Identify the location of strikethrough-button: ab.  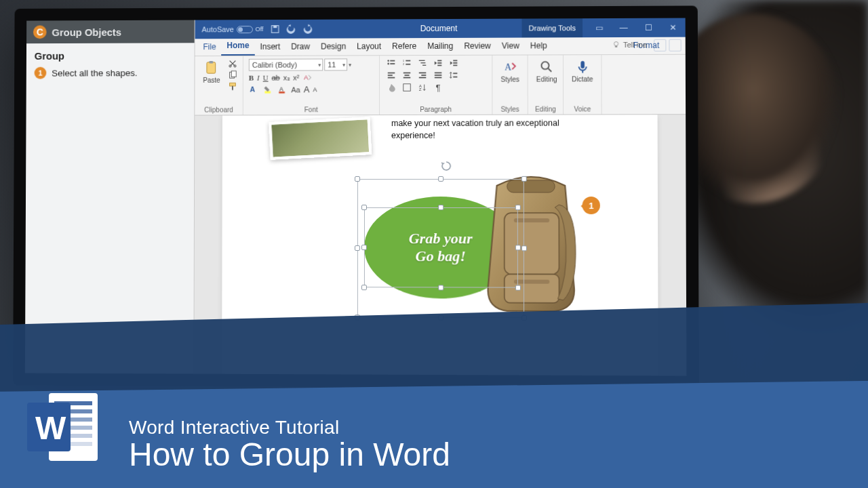
(276, 78).